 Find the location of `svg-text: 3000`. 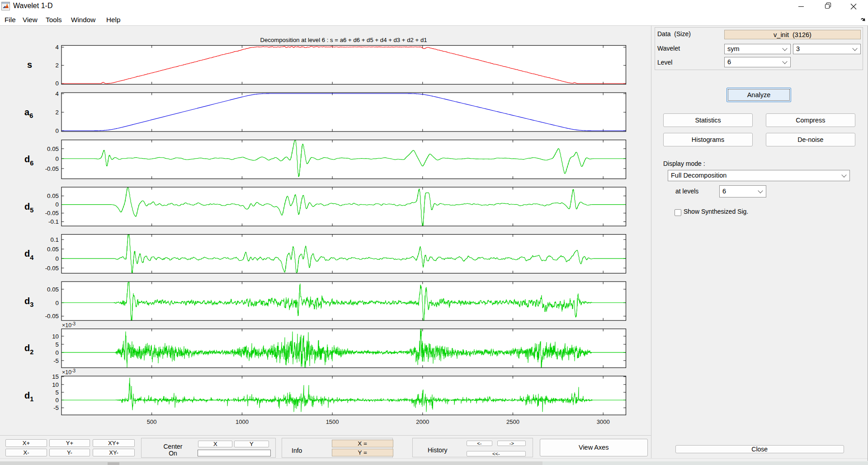

svg-text: 3000 is located at coordinates (603, 422).